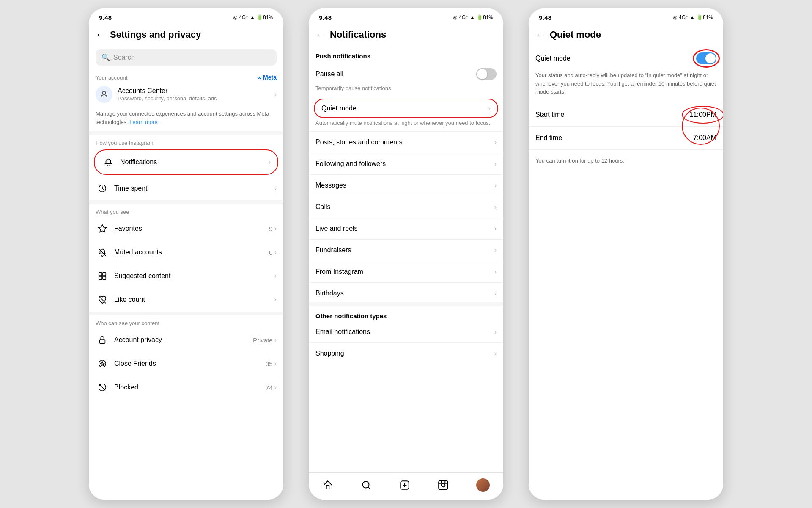  Describe the element at coordinates (486, 74) in the screenshot. I see `pause-all-toggle-track` at that location.